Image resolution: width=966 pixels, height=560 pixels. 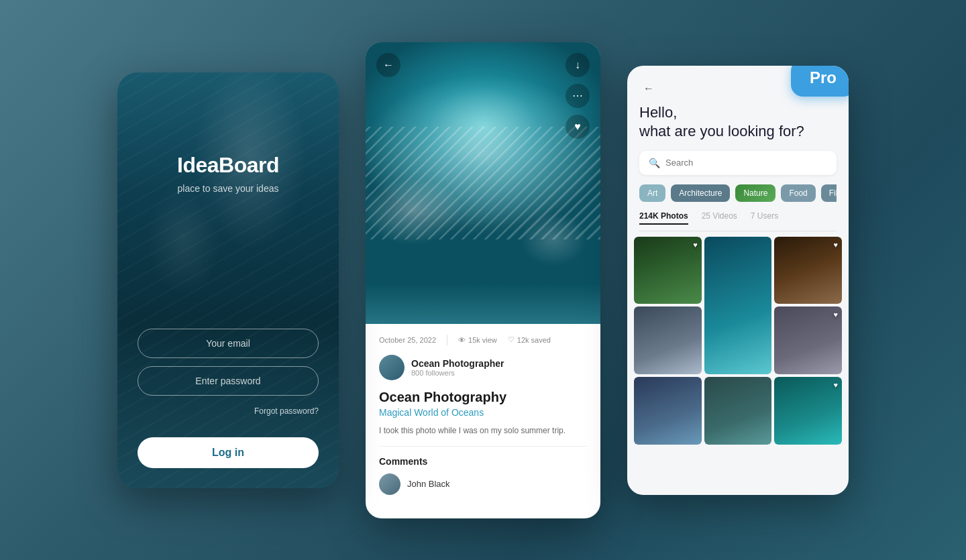 What do you see at coordinates (738, 193) in the screenshot?
I see `category-tags: Art Architecture Nature Food Film` at bounding box center [738, 193].